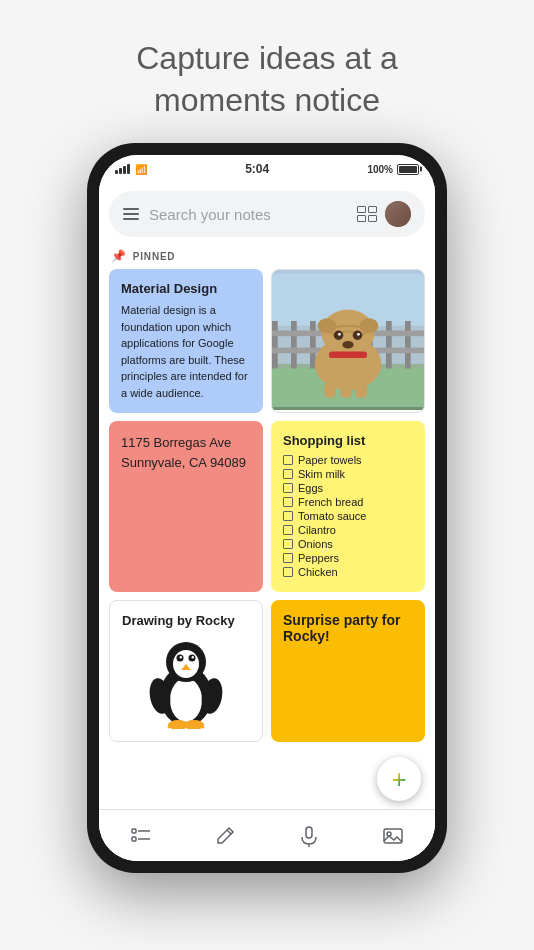 The image size is (534, 950). What do you see at coordinates (186, 341) in the screenshot?
I see `note-material-design: Material Design Material design is a fou…` at bounding box center [186, 341].